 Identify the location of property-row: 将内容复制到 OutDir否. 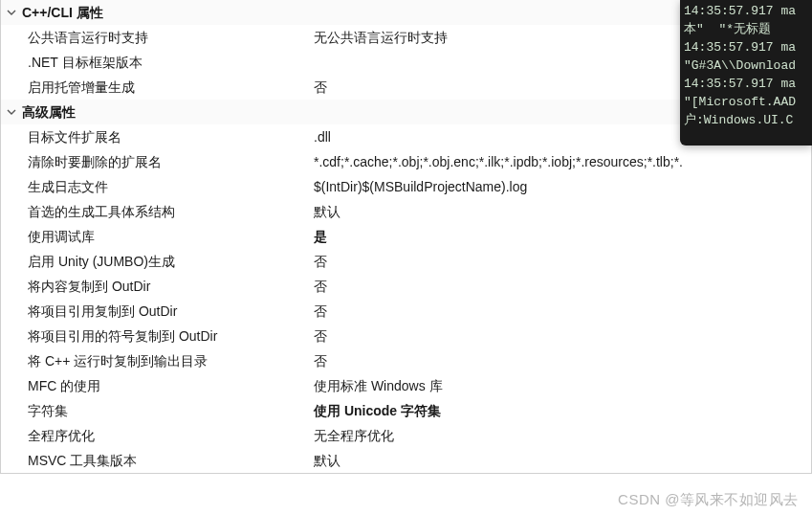
(406, 286).